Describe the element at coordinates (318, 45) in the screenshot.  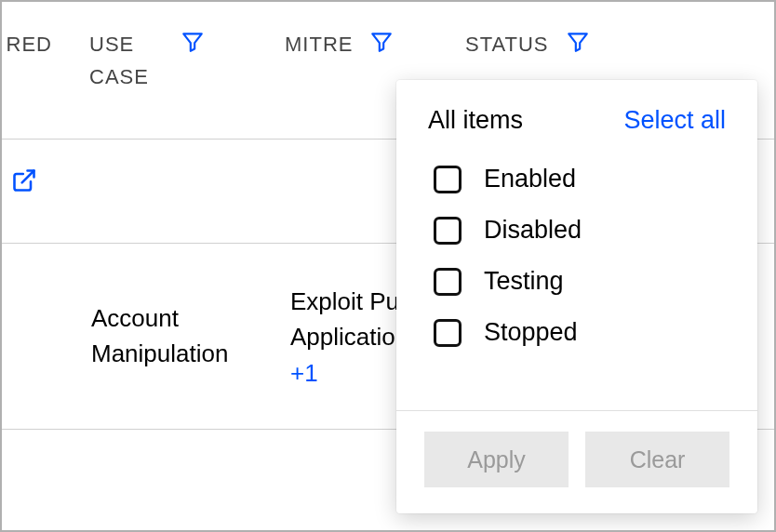
I see `column-header-mitre-label: MITRE` at that location.